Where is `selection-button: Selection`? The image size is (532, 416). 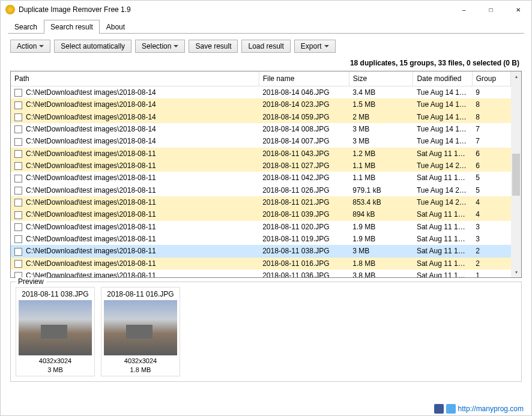 selection-button: Selection is located at coordinates (160, 46).